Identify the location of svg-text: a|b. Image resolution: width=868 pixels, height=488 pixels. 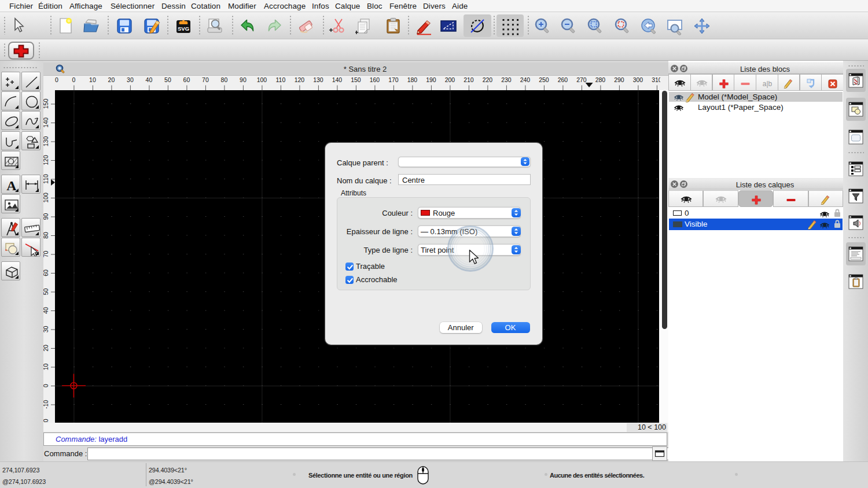
(767, 84).